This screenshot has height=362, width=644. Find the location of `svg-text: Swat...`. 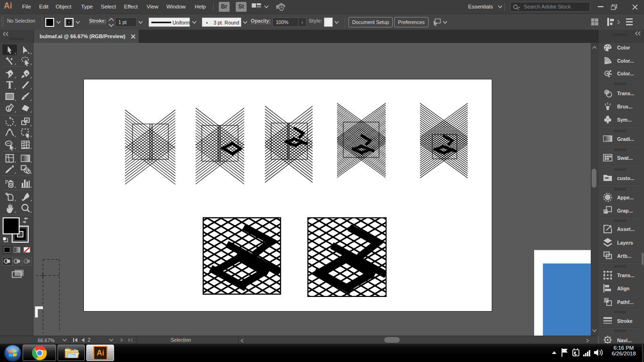

svg-text: Swat... is located at coordinates (625, 158).